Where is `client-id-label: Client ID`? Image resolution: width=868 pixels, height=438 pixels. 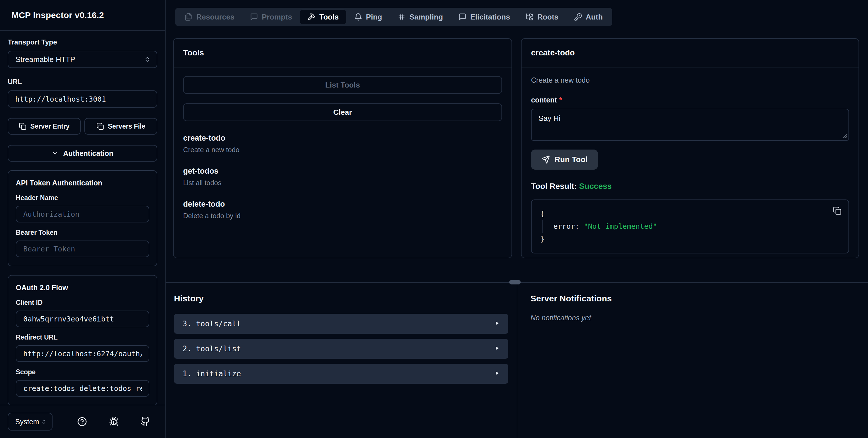
client-id-label: Client ID is located at coordinates (83, 303).